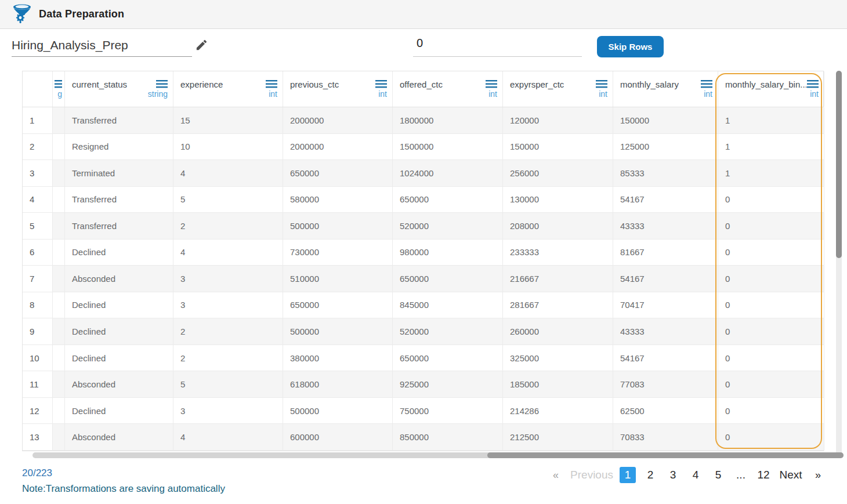 The width and height of the screenshot is (847, 504). What do you see at coordinates (423, 385) in the screenshot?
I see `table-row: 11Absconded5618000925000185000770830` at bounding box center [423, 385].